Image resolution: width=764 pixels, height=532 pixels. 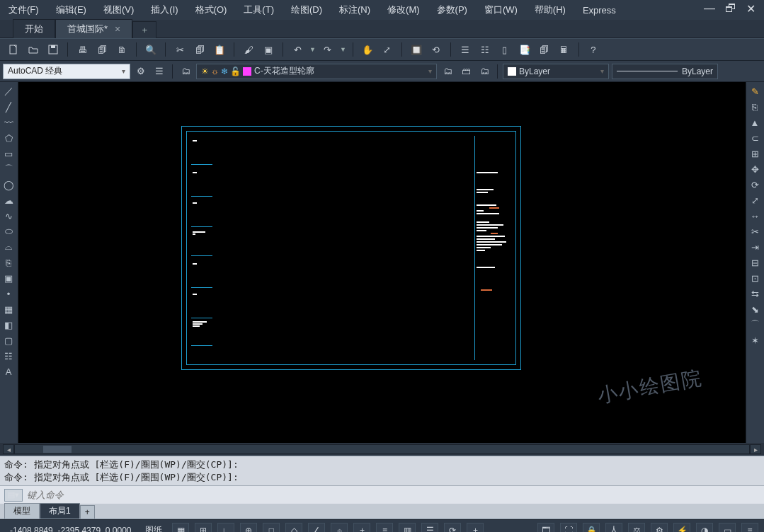 What do you see at coordinates (382, 449) in the screenshot?
I see `horizontal-scrollbar` at bounding box center [382, 449].